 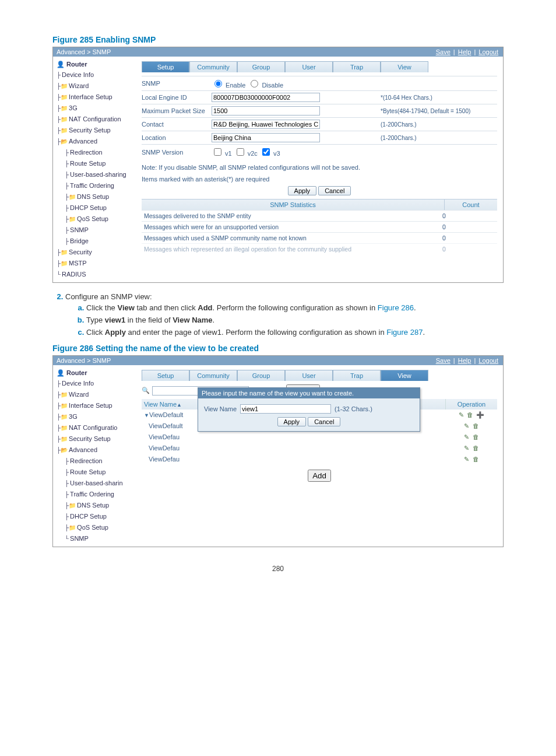 I want to click on expand-icon: ▼, so click(x=147, y=415).